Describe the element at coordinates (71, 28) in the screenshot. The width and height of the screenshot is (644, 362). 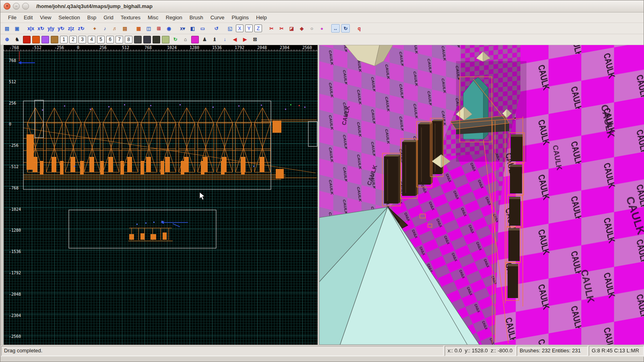
I see `z-axis-flip-button: z|z` at that location.